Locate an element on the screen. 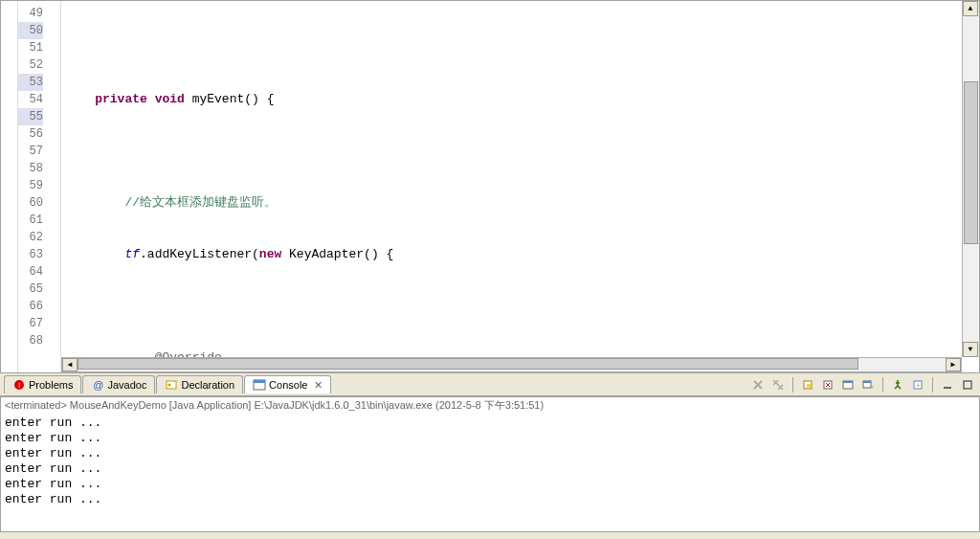  open-console-button: + is located at coordinates (868, 385).